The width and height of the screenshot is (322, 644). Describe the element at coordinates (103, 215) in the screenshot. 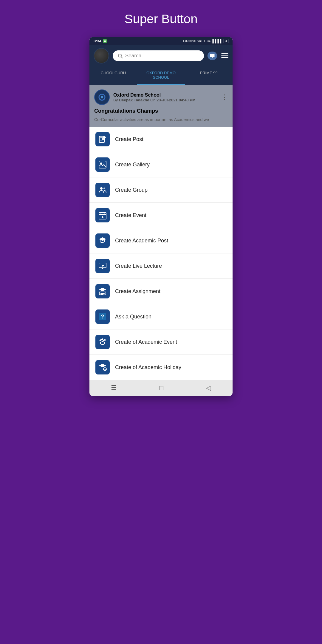

I see `create-event-icon` at that location.